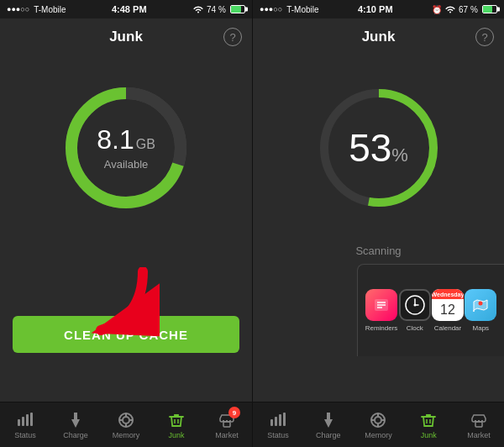 The height and width of the screenshot is (447, 504). Describe the element at coordinates (233, 37) in the screenshot. I see `left-help-button: ?` at that location.